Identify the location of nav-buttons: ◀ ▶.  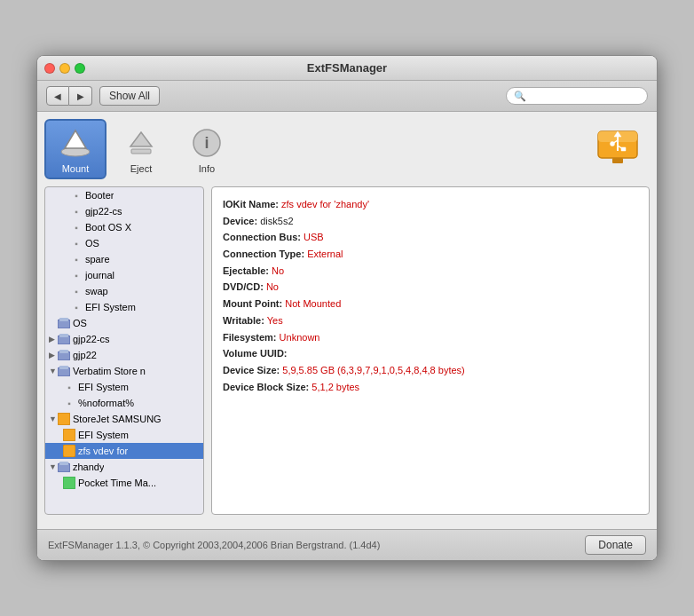
(69, 96).